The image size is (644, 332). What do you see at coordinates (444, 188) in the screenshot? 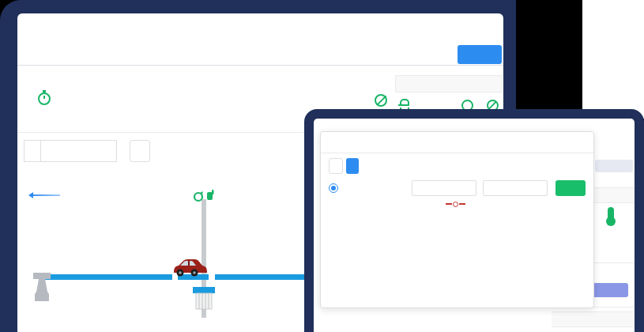
I see `query-start-time-input` at bounding box center [444, 188].